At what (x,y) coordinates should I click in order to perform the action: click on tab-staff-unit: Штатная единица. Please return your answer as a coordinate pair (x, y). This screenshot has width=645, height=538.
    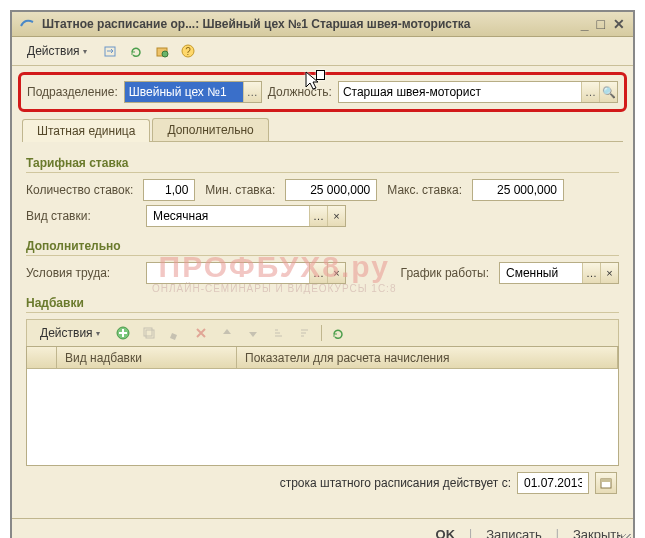
    Looking at the image, I should click on (86, 130).